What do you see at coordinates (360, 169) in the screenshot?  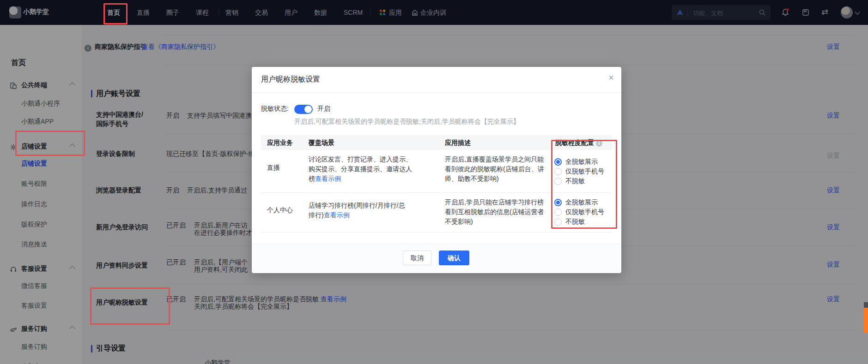 I see `scene-cell: 购买提示、分享直播提示、邀请达人` at bounding box center [360, 169].